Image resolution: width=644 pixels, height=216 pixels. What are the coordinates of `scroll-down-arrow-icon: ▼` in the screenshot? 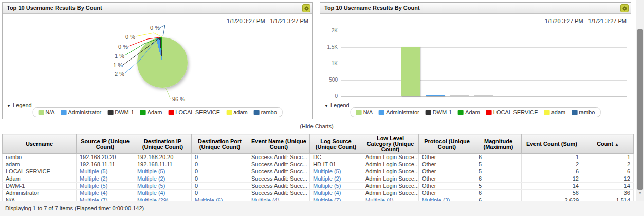 It's located at (640, 193).